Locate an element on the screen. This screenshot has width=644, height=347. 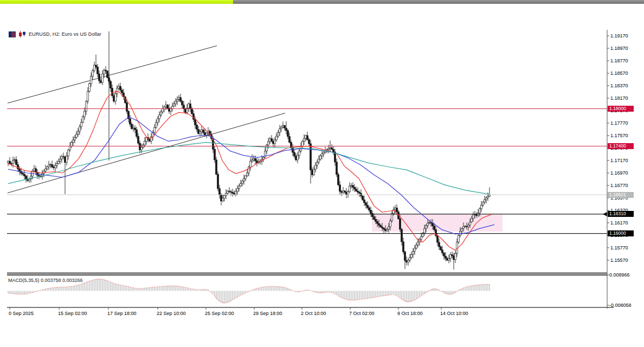
macd-tick-label: 0.008966 is located at coordinates (620, 275).